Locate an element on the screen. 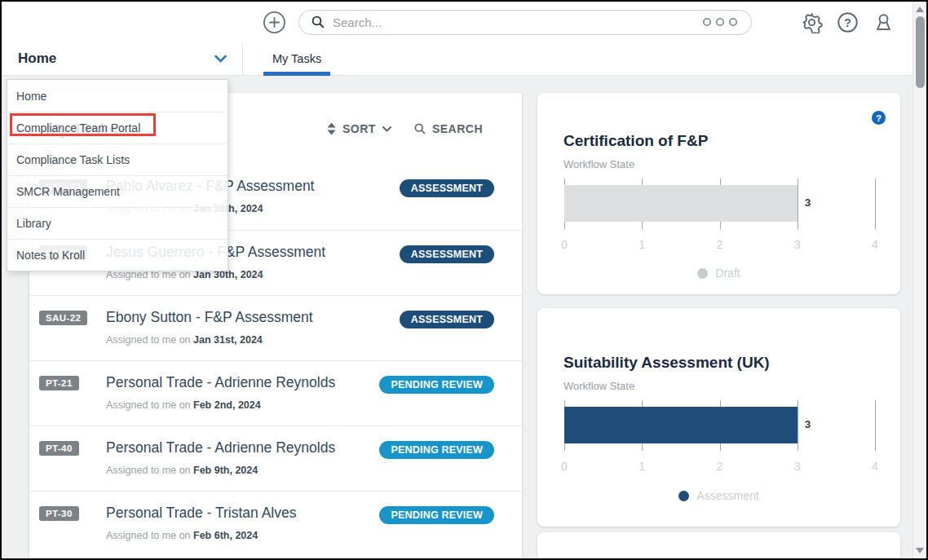 The width and height of the screenshot is (928, 560). task-assigned-text: Assigned to me on Feb 6th, 2024 is located at coordinates (182, 536).